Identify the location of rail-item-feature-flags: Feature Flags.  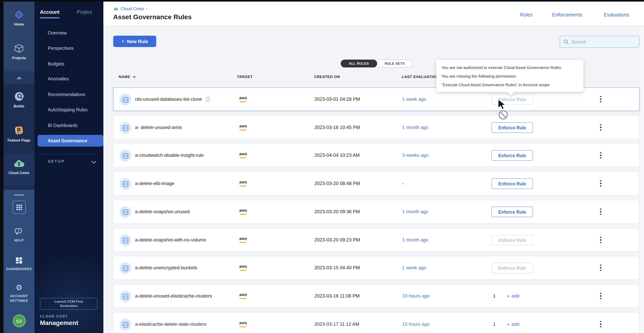
(19, 134).